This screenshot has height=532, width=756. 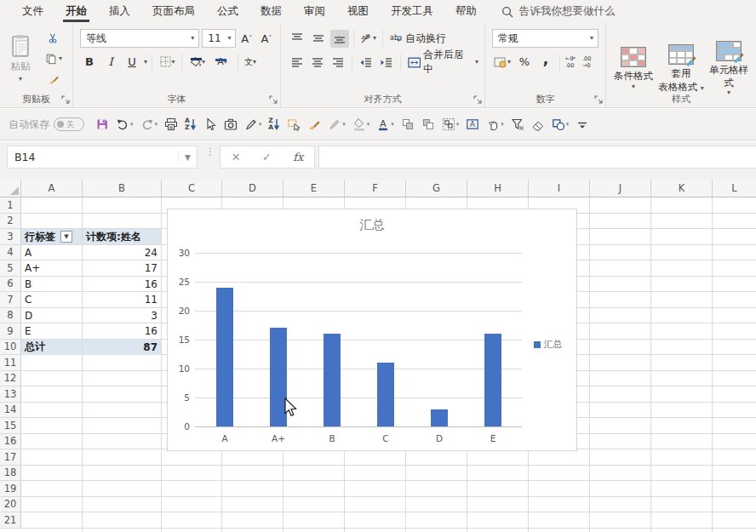 What do you see at coordinates (10, 395) in the screenshot?
I see `row-header-13: 13` at bounding box center [10, 395].